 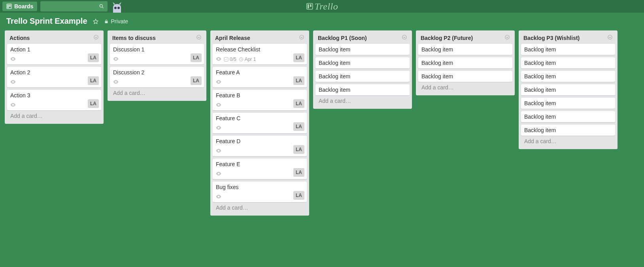 I want to click on card-badges: 0/5Apr 1, so click(x=236, y=59).